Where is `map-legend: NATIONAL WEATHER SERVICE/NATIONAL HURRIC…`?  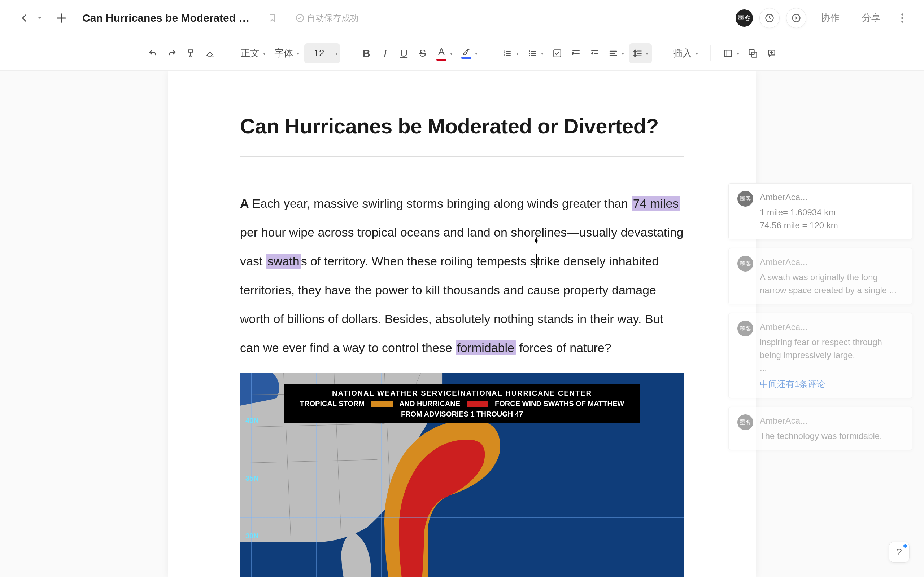 map-legend: NATIONAL WEATHER SERVICE/NATIONAL HURRIC… is located at coordinates (462, 404).